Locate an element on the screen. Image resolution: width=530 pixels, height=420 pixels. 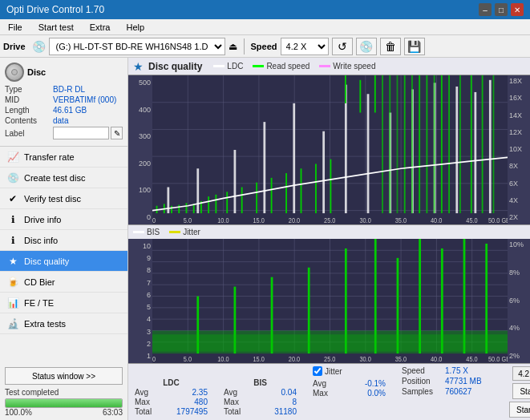
legend-ldc-color is located at coordinates (219, 66).